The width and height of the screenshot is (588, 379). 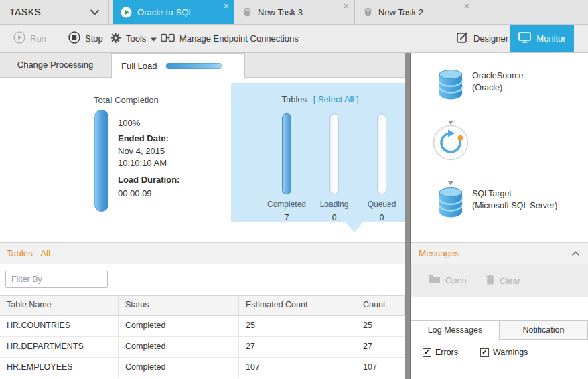 What do you see at coordinates (86, 39) in the screenshot?
I see `stop-button: Stop` at bounding box center [86, 39].